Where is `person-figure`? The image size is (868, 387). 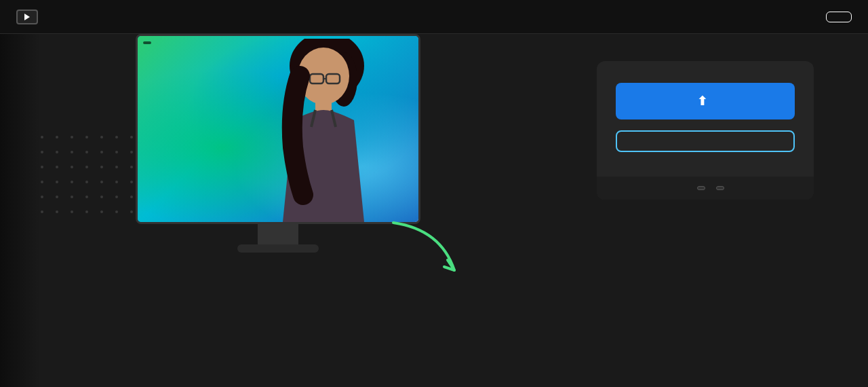 person-figure is located at coordinates (323, 130).